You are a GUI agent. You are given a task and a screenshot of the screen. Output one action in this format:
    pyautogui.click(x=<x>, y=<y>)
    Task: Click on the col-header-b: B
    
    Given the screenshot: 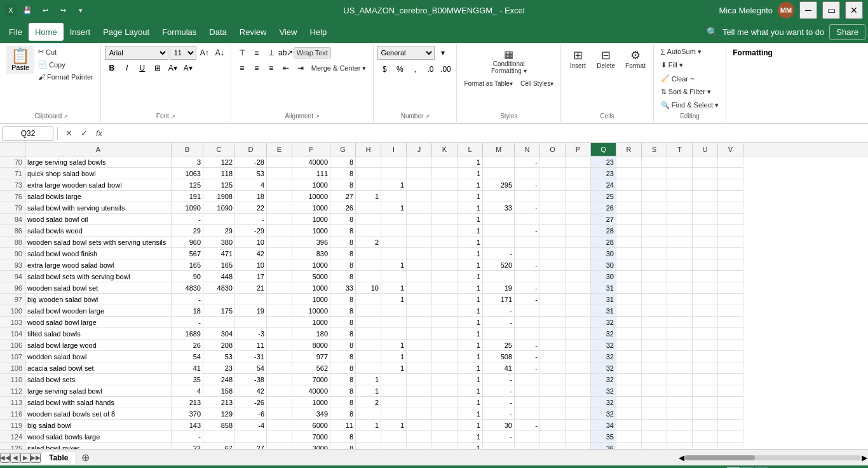 What is the action you would take?
    pyautogui.click(x=187, y=149)
    